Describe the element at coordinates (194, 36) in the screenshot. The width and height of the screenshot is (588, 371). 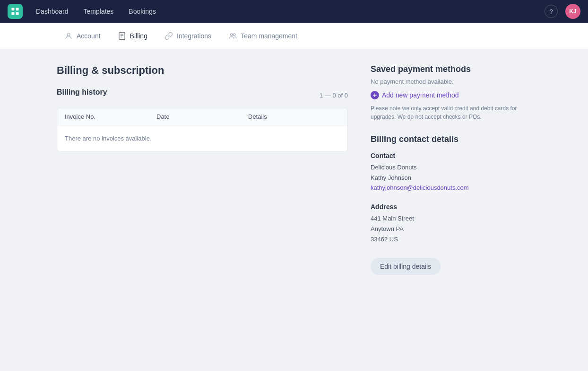
I see `integrations-label: Integrations` at that location.